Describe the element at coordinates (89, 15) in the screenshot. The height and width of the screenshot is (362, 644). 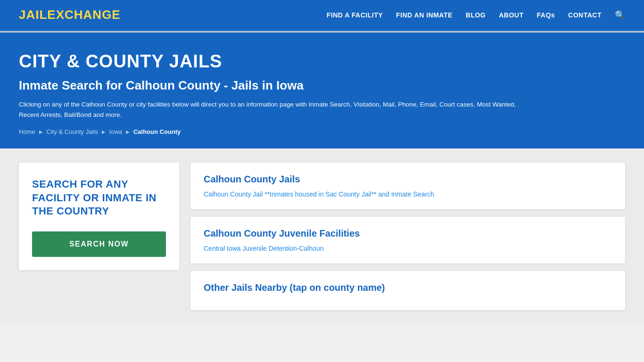
I see `logo-exchange-rest: XCHANGE` at that location.